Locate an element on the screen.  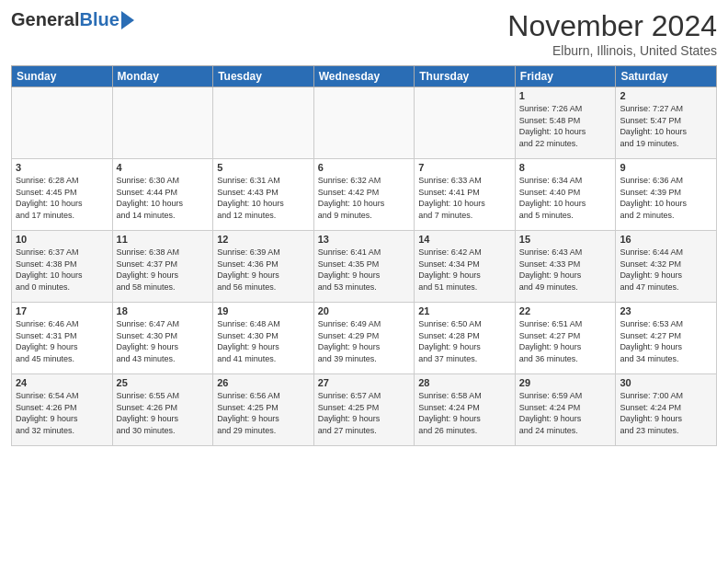
table-row: 2Sunrise: 7:27 AM Sunset: 5:47 PM Daylig… is located at coordinates (666, 123).